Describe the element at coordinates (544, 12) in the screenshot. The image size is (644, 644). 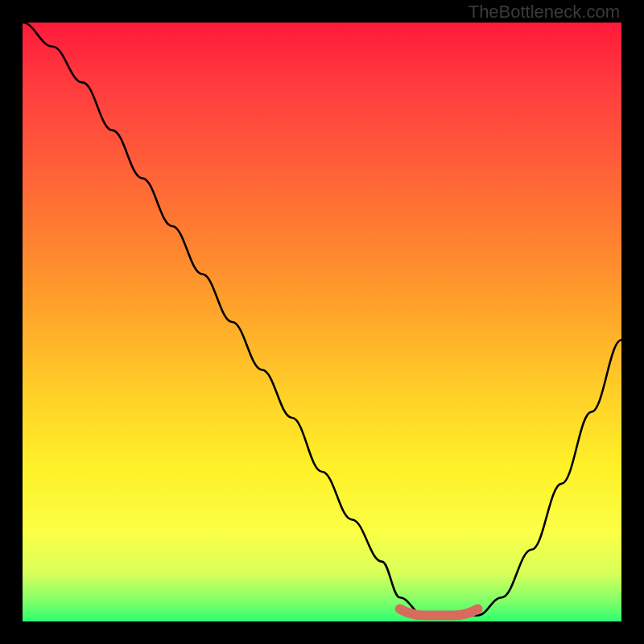
I see `watermark-label: TheBottleneck.com` at that location.